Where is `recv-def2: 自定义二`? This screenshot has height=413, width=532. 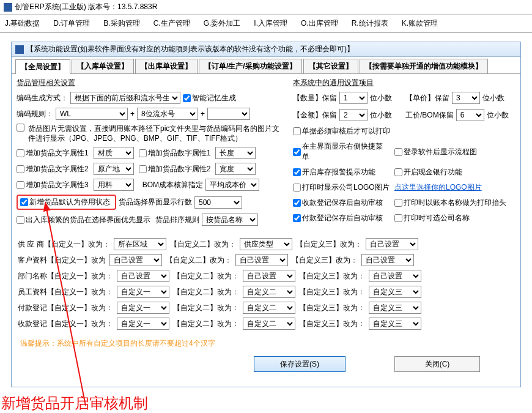 recv-def2: 自定义二 is located at coordinates (269, 324).